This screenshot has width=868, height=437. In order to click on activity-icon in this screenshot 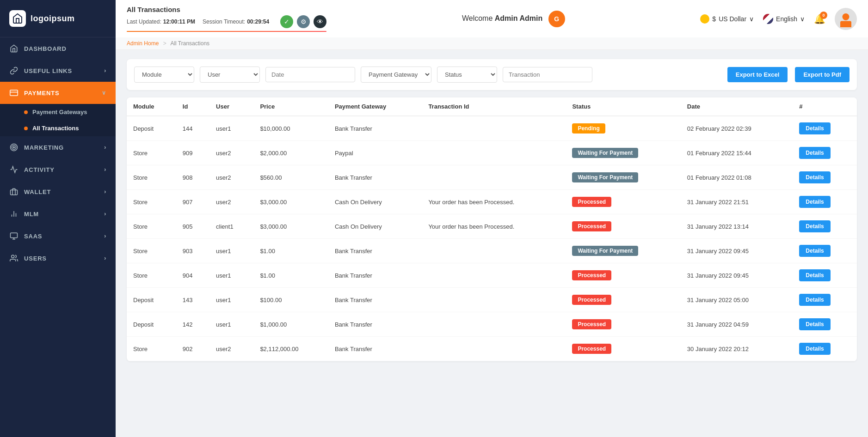, I will do `click(14, 170)`.